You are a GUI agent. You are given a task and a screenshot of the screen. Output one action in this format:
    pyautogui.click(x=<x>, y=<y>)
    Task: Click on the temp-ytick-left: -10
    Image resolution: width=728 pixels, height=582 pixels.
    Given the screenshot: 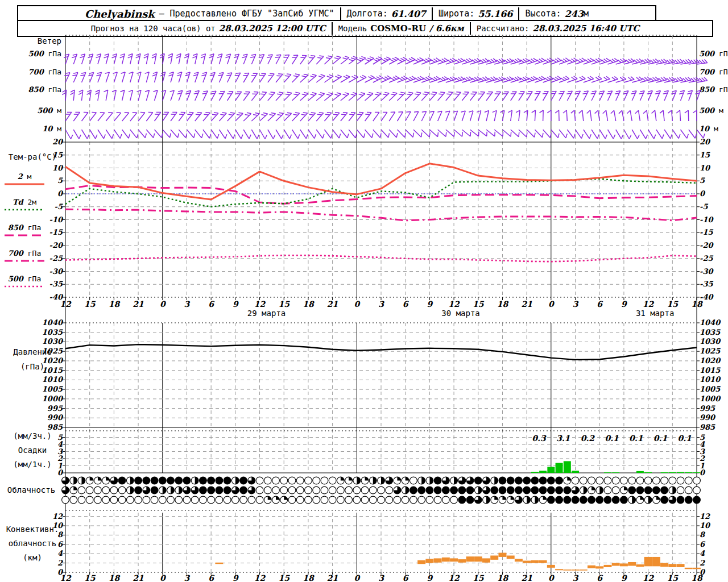 What is the action you would take?
    pyautogui.click(x=57, y=219)
    